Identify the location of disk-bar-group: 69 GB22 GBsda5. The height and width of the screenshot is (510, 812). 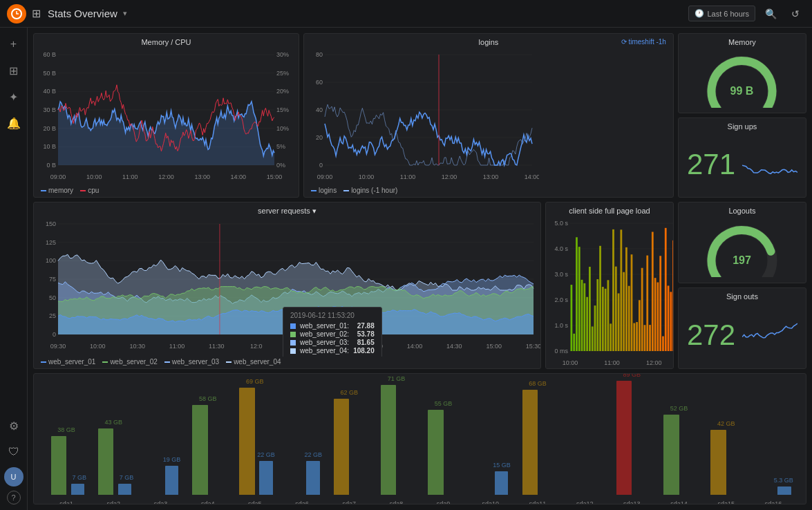
(255, 438).